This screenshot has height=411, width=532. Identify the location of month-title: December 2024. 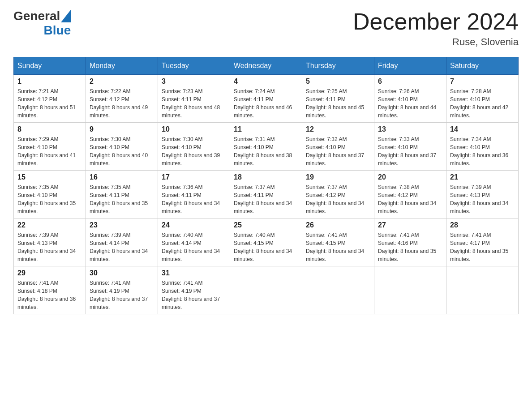
(436, 21).